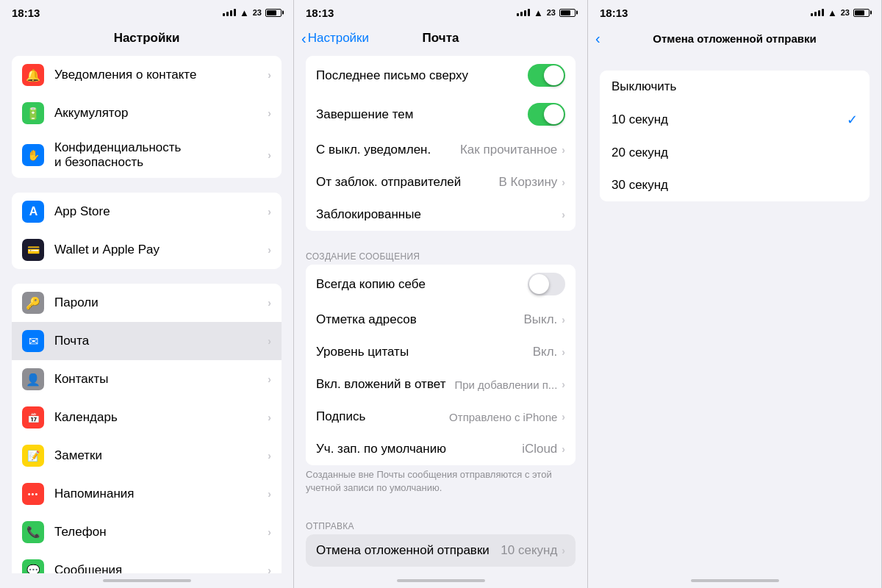 The image size is (882, 588). Describe the element at coordinates (147, 303) in the screenshot. I see `settings-item-passwords: 🔑 Пароли ›` at that location.